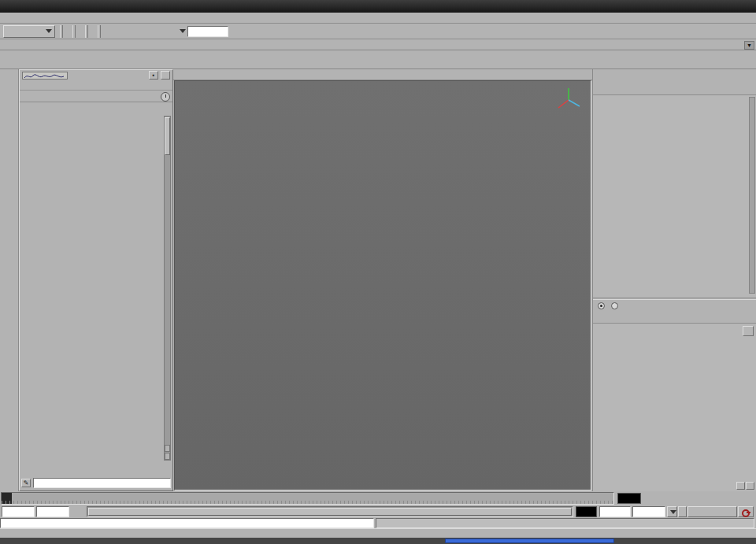 Image resolution: width=756 pixels, height=544 pixels. I want to click on visor-scrollbar, so click(167, 288).